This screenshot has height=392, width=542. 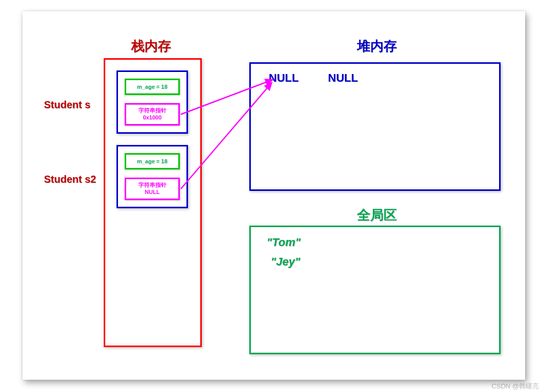 I want to click on struct-s-age-field: m_age = 18, so click(x=152, y=87).